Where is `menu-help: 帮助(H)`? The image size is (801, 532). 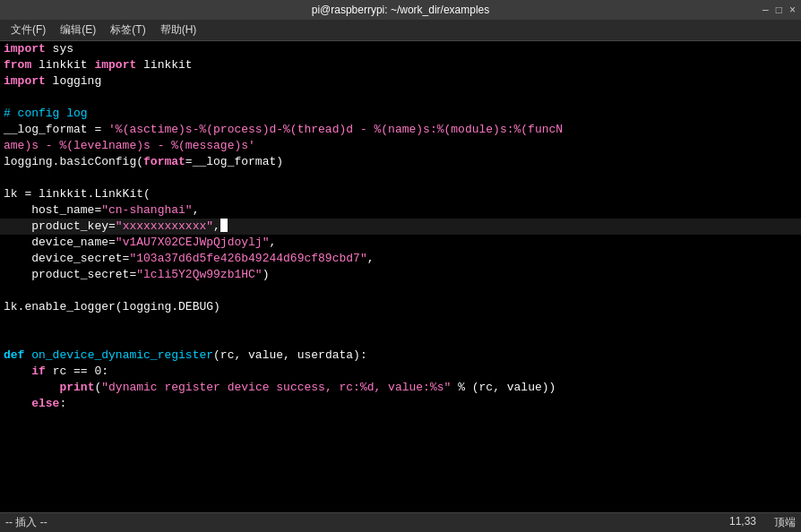 menu-help: 帮助(H) is located at coordinates (179, 30).